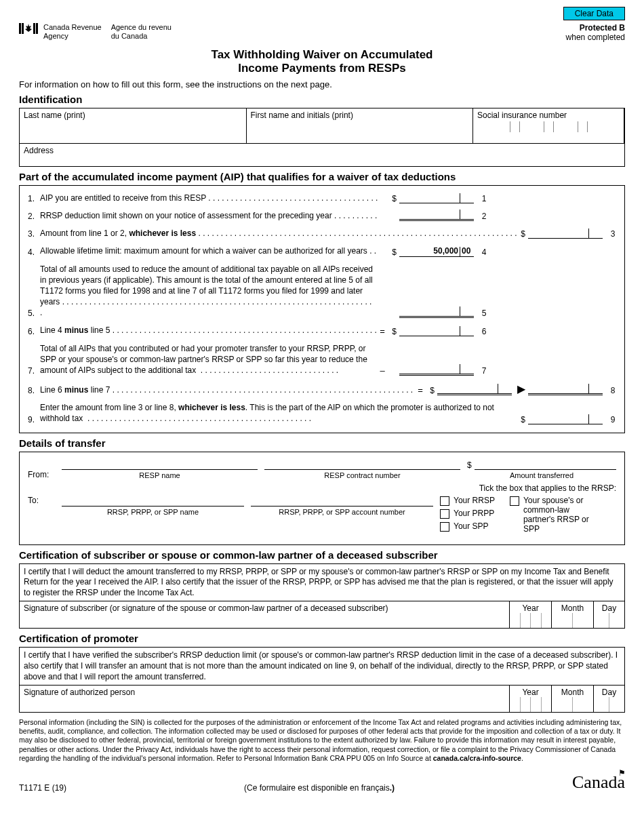 The width and height of the screenshot is (644, 834). What do you see at coordinates (599, 782) in the screenshot?
I see `canada-wordmark-icon: Canada⚑` at bounding box center [599, 782].